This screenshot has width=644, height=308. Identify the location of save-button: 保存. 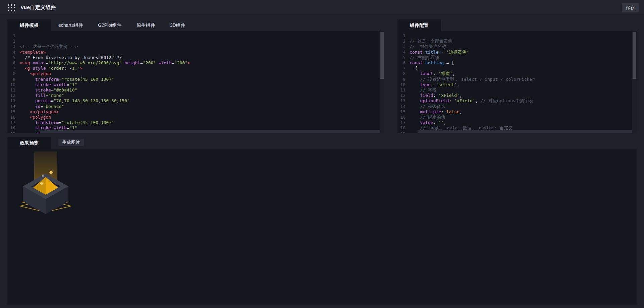
(630, 8).